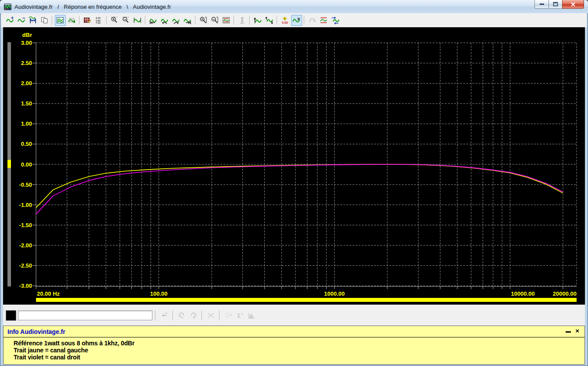 The height and width of the screenshot is (366, 588). I want to click on loop-right-icon: ×, so click(193, 315).